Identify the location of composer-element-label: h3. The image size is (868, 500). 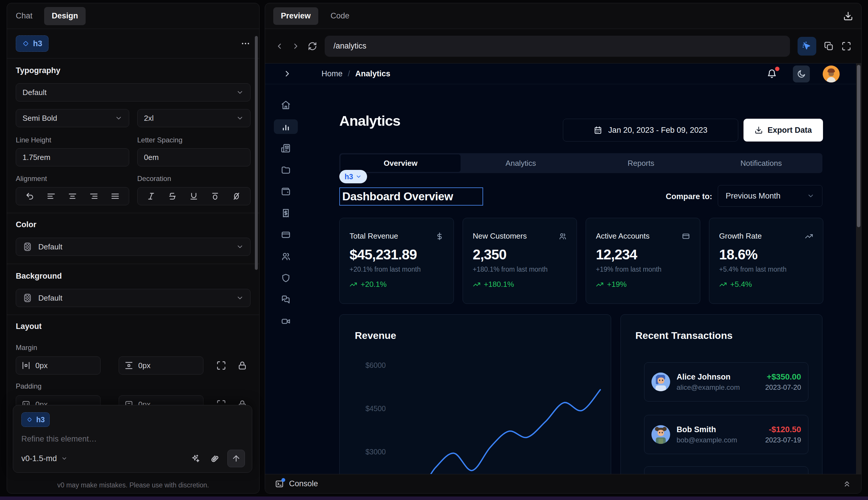
(40, 420).